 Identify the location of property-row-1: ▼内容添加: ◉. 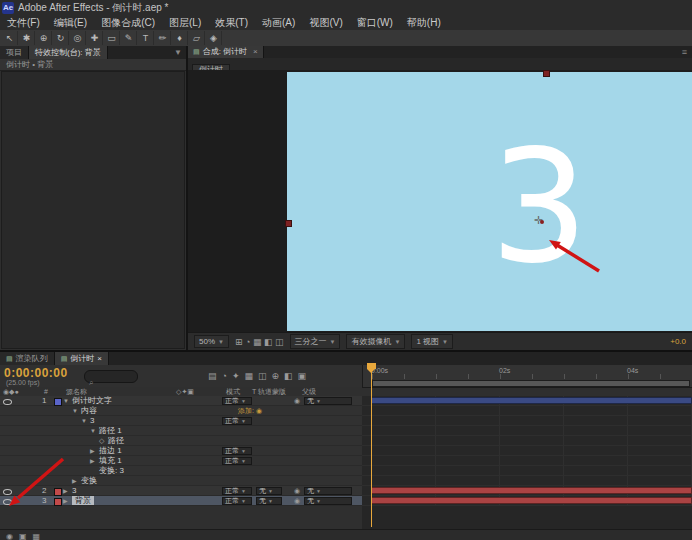
(346, 411).